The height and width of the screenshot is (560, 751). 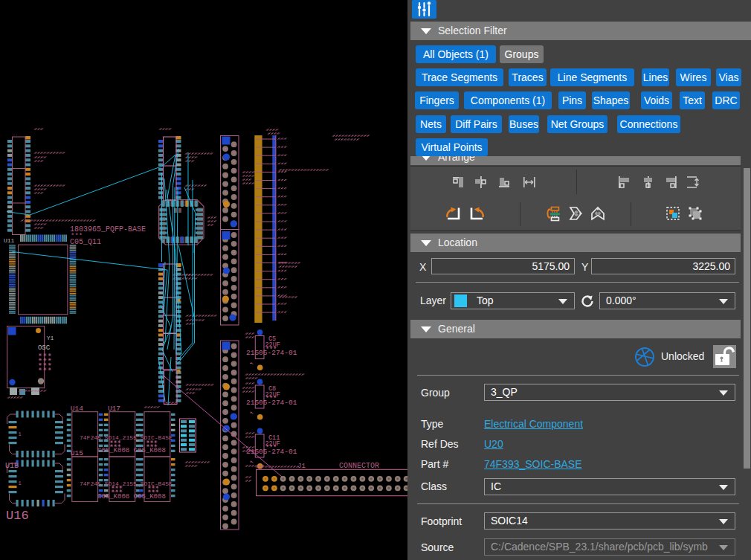 What do you see at coordinates (51, 338) in the screenshot?
I see `svg-text: Y1` at bounding box center [51, 338].